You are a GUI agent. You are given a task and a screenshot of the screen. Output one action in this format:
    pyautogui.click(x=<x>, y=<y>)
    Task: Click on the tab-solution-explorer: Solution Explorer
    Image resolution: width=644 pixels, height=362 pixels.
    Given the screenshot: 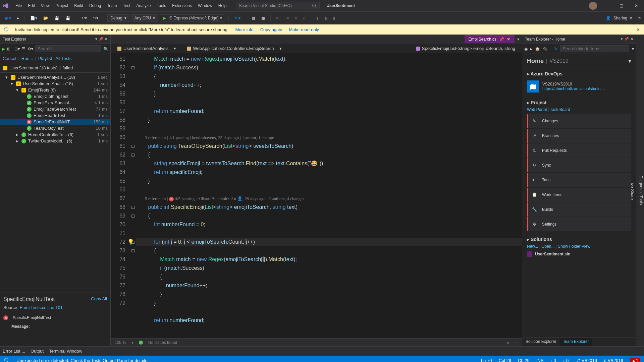 What is the action you would take?
    pyautogui.click(x=541, y=342)
    